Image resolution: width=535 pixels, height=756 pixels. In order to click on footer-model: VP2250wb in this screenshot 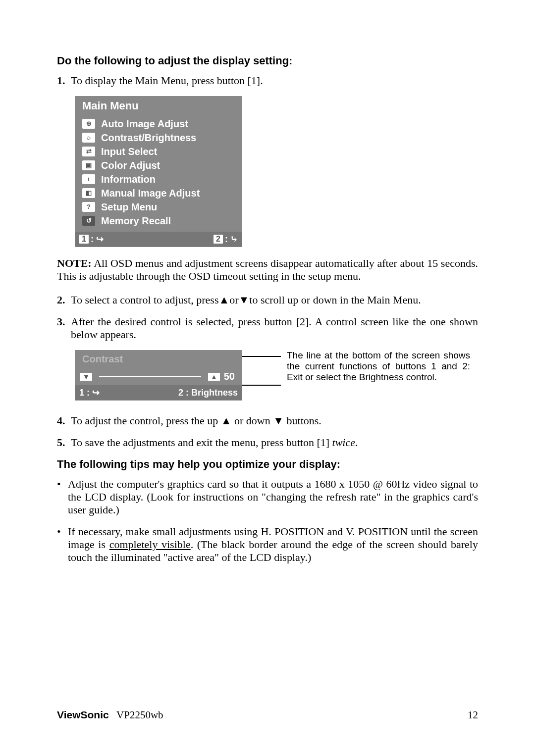, I will do `click(140, 715)`.